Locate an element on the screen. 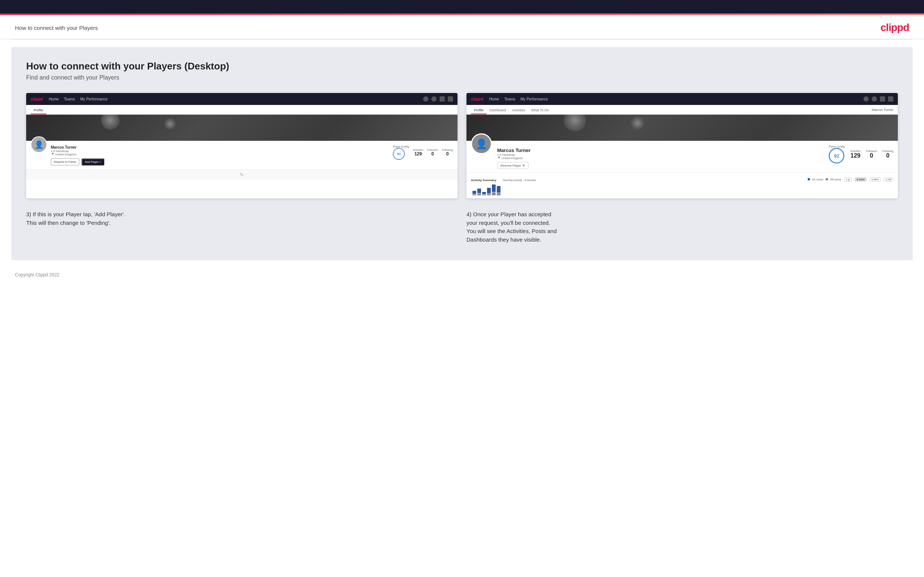 The width and height of the screenshot is (924, 577). left-profile-location: 📍 United Kingdom is located at coordinates (220, 154).